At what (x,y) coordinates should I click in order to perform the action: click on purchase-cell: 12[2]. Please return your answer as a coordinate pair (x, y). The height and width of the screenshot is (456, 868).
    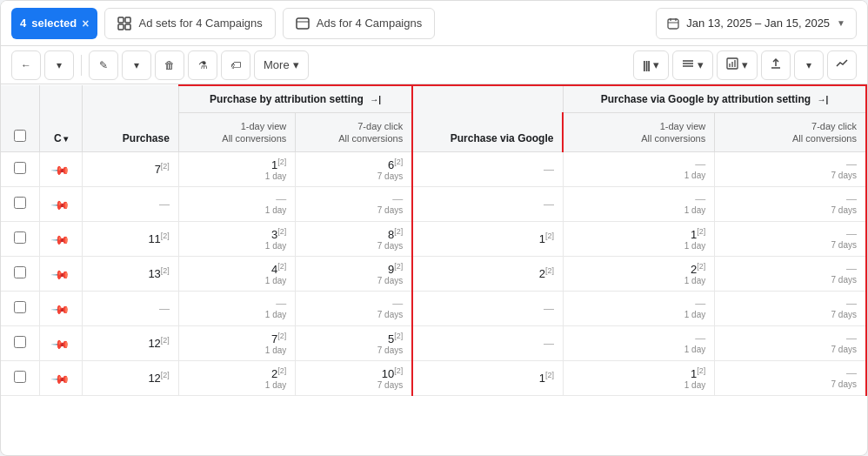
    Looking at the image, I should click on (130, 379).